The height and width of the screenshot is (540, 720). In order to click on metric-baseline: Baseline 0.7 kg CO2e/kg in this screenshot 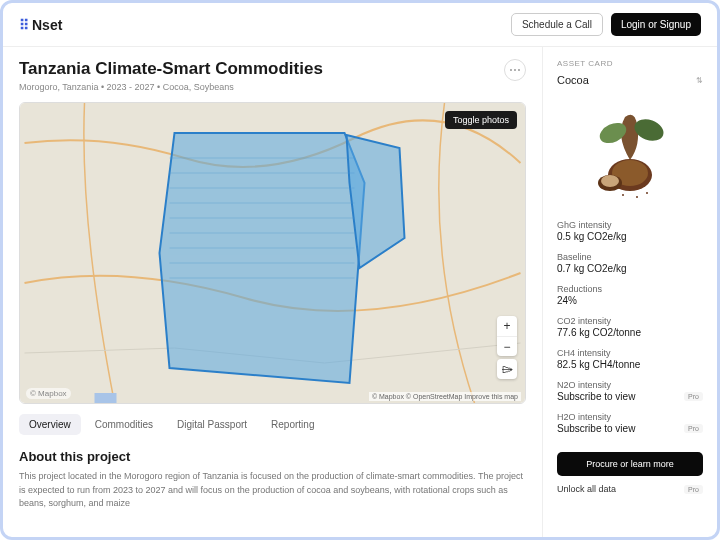, I will do `click(630, 263)`.